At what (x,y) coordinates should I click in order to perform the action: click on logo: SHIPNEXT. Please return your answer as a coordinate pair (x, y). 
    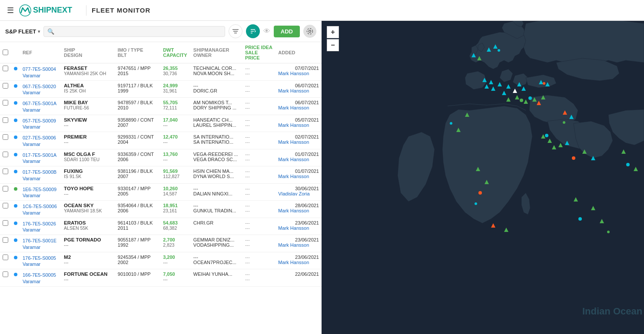
    Looking at the image, I should click on (46, 10).